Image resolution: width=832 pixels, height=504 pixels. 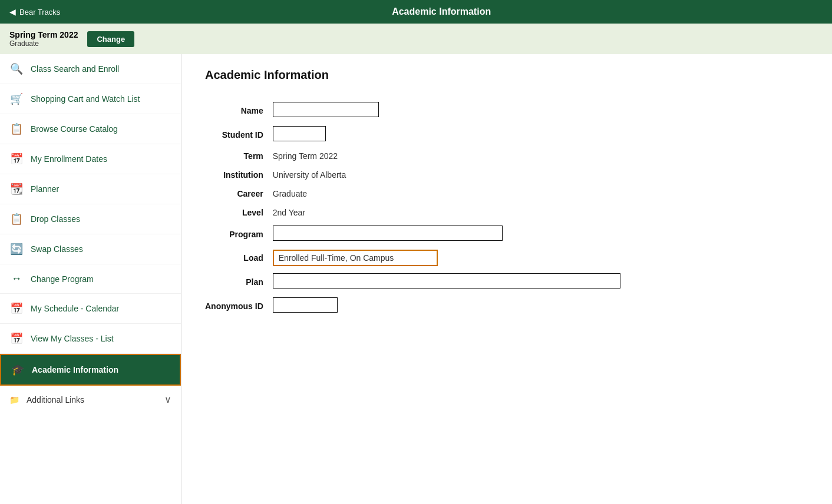 What do you see at coordinates (310, 175) in the screenshot?
I see `institution-static: University of Alberta` at bounding box center [310, 175].